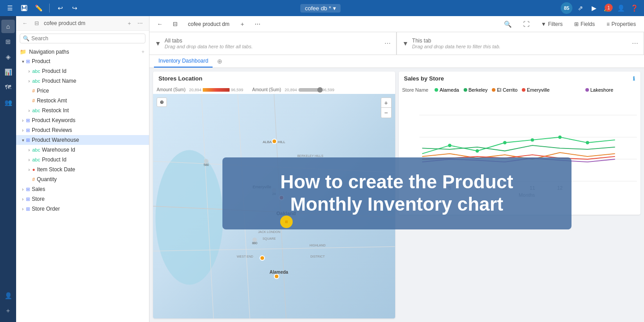 This screenshot has height=322, width=644. Describe the element at coordinates (621, 8) in the screenshot. I see `profile-icon: 👤` at that location.